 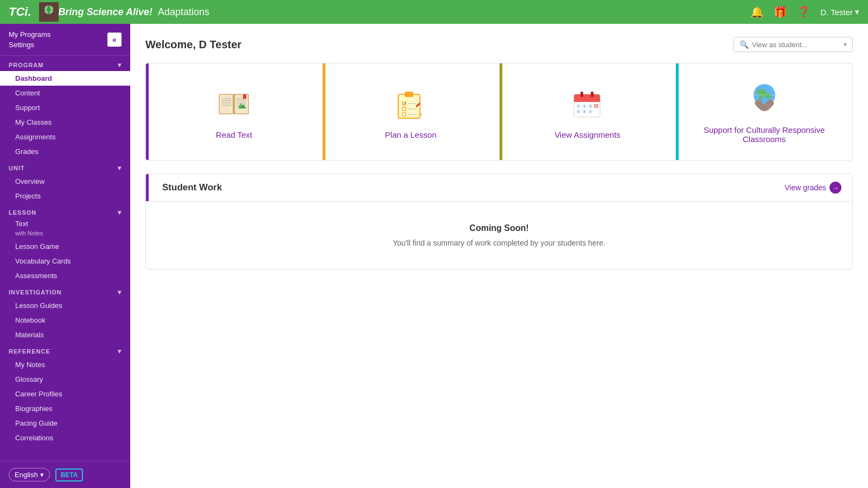 What do you see at coordinates (29, 35) in the screenshot?
I see `my-programs-link: My Programs` at bounding box center [29, 35].